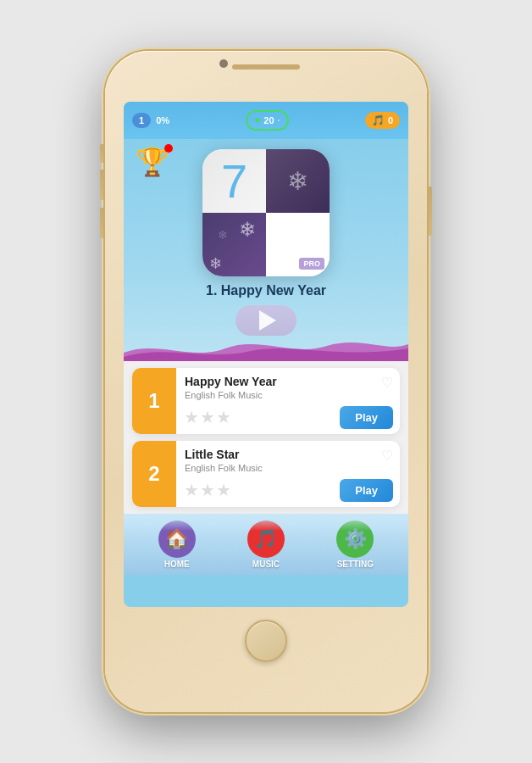 The height and width of the screenshot is (763, 532). What do you see at coordinates (223, 235) in the screenshot?
I see `snowflake-icon-4: ❄` at bounding box center [223, 235].